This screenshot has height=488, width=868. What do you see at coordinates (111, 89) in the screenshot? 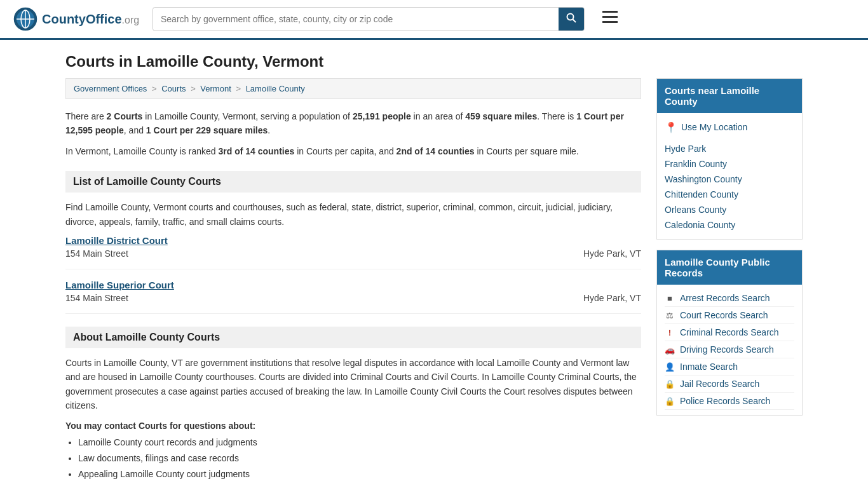
I see `breadcrumb-link-gov: Government Offices` at bounding box center [111, 89].